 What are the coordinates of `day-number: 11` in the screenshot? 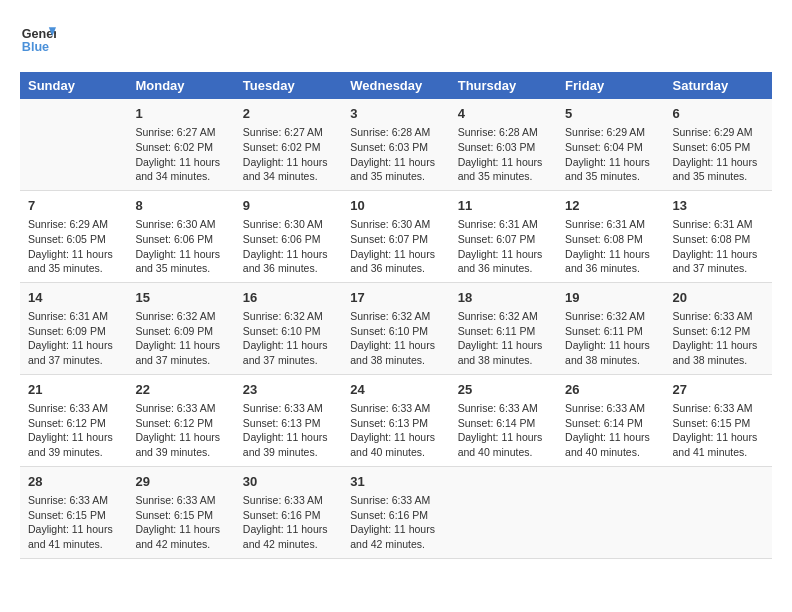 It's located at (504, 206).